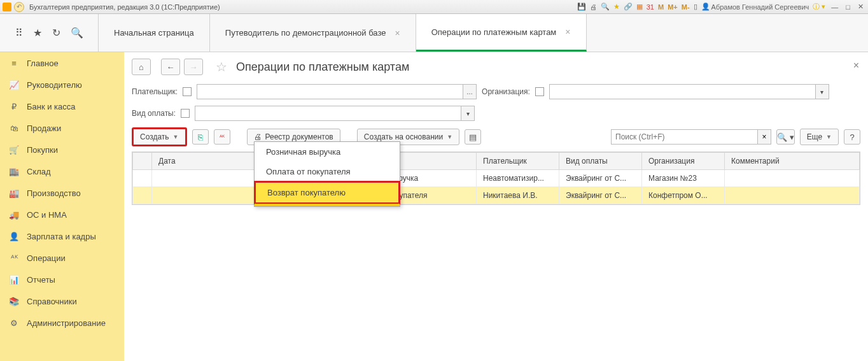 This screenshot has height=361, width=868. Describe the element at coordinates (820, 137) in the screenshot. I see `more-button: Еще ▼` at that location.